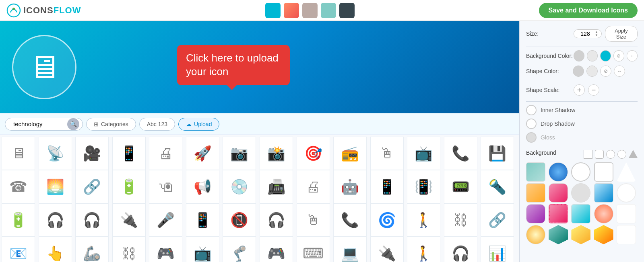  Describe the element at coordinates (239, 249) in the screenshot. I see `icon-cell: 🦿` at that location.